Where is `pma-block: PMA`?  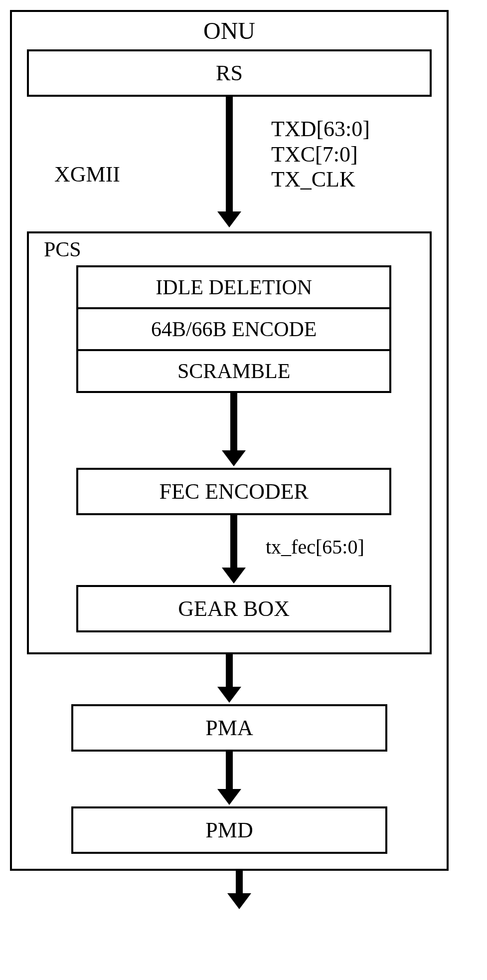 pma-block: PMA is located at coordinates (229, 728).